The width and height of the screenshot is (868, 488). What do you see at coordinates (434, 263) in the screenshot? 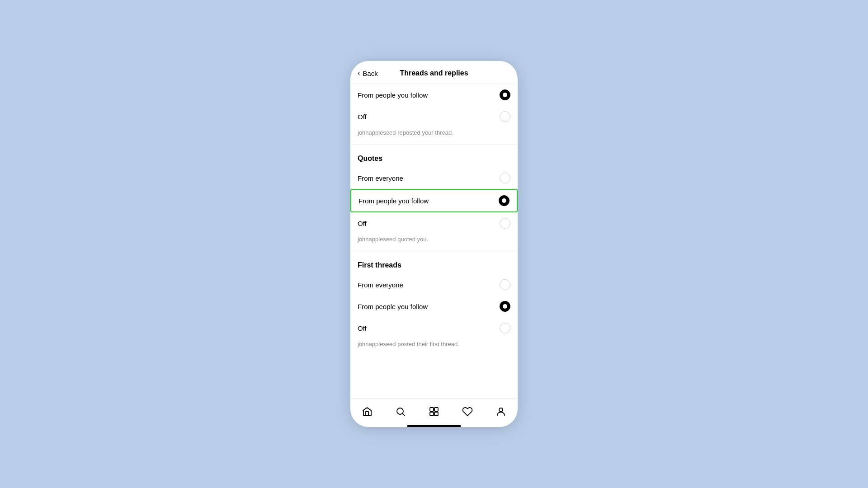
I see `first-threads-section-title: First threads` at bounding box center [434, 263].